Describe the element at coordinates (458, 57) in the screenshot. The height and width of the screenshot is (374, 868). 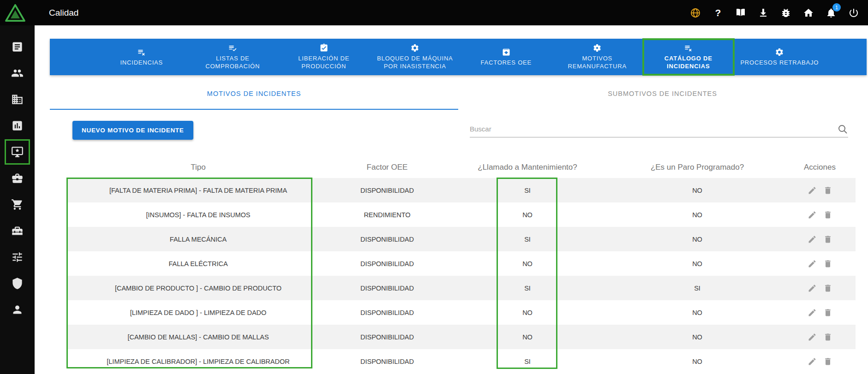
I see `module-tabs: INCIDENCIAS LISTAS DE COMPROBACIÓN LIBER…` at that location.